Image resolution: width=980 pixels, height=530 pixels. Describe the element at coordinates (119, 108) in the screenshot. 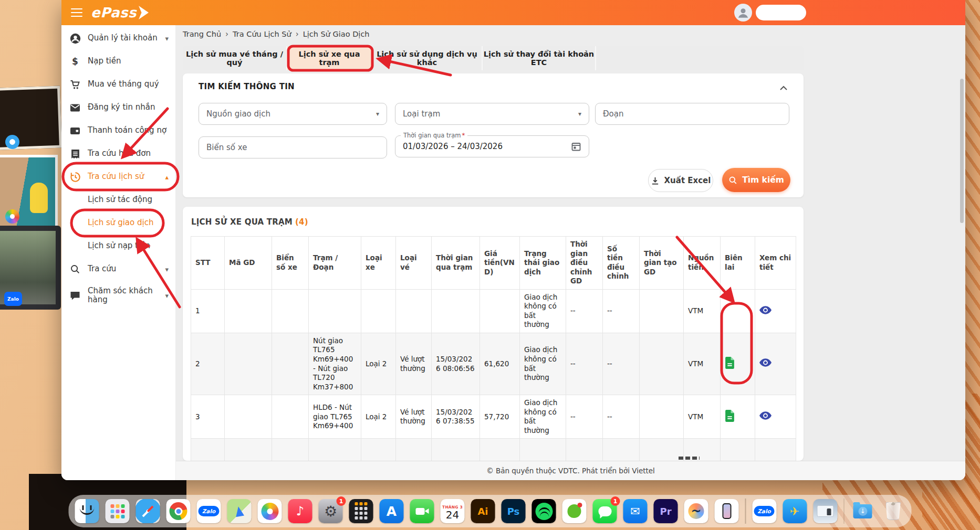

I see `sidebar-item-sms: Đăng ký tin nhắn` at that location.